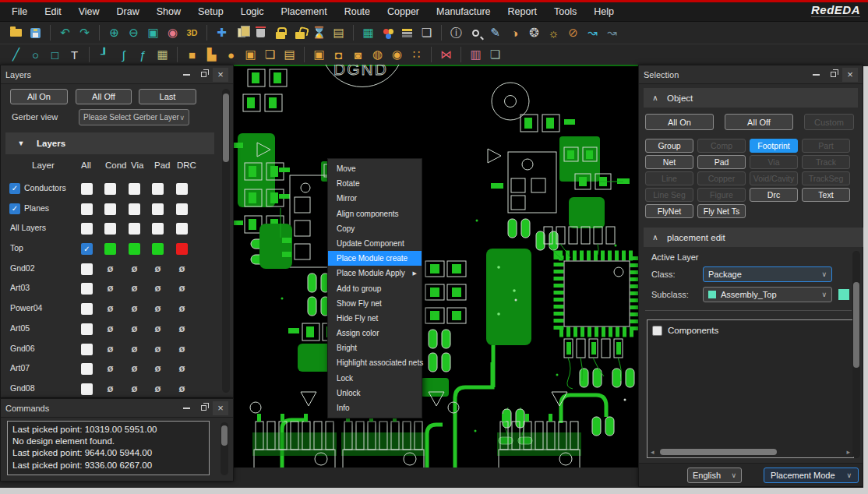 The width and height of the screenshot is (868, 494). Describe the element at coordinates (19, 12) in the screenshot. I see `menu-file: File` at that location.